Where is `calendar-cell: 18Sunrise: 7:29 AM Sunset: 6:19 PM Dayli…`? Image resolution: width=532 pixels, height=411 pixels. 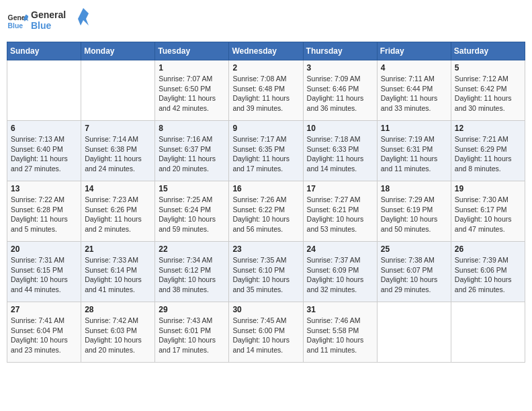 calendar-cell: 18Sunrise: 7:29 AM Sunset: 6:19 PM Dayli… is located at coordinates (414, 212).